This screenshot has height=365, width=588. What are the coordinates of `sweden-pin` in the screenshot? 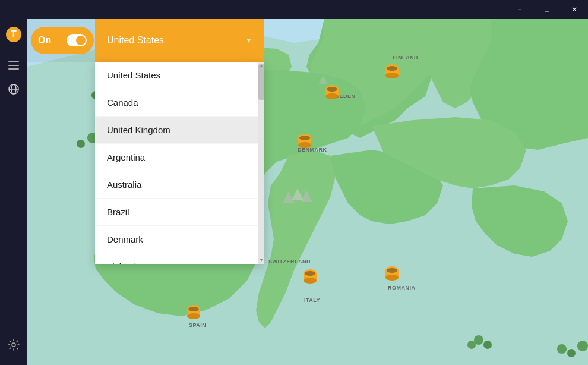 It's located at (332, 93).